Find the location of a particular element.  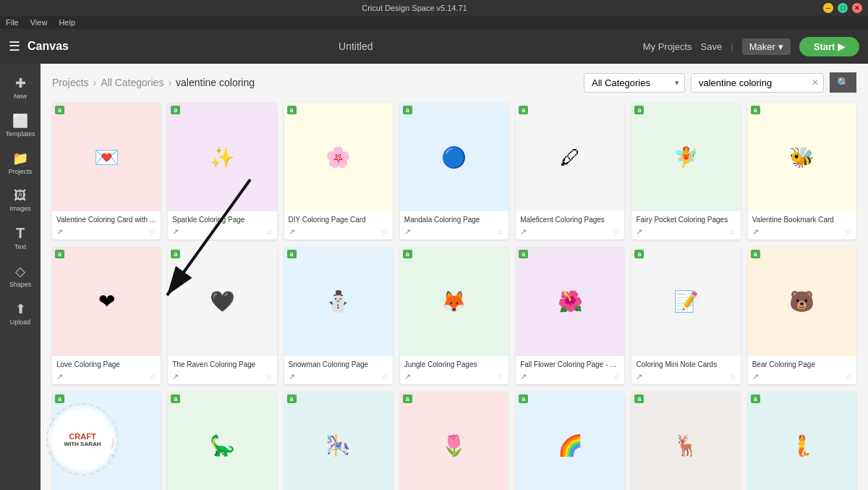

search-button: 🔍 is located at coordinates (843, 83).